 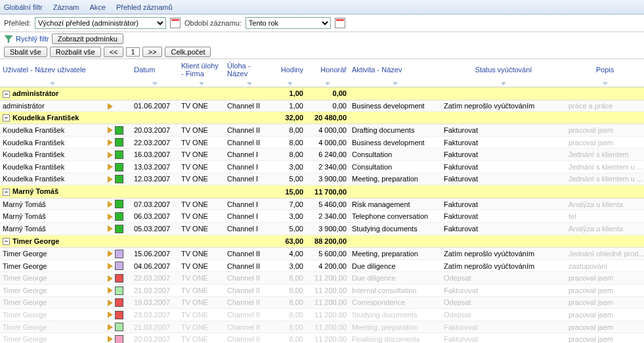 What do you see at coordinates (322, 179) in the screenshot?
I see `table-row: Koudelka František 12.03.2007 TV ONE Cha…` at bounding box center [322, 179].